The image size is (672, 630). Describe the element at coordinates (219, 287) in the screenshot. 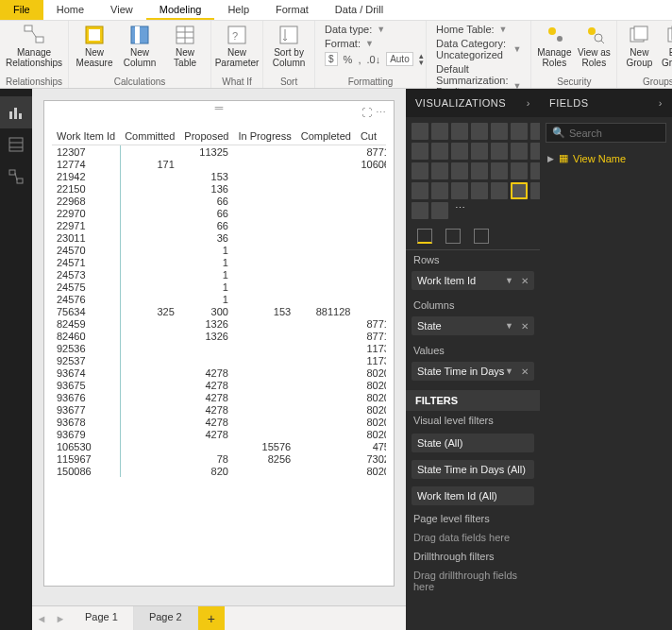

I see `table-row: 245751` at that location.